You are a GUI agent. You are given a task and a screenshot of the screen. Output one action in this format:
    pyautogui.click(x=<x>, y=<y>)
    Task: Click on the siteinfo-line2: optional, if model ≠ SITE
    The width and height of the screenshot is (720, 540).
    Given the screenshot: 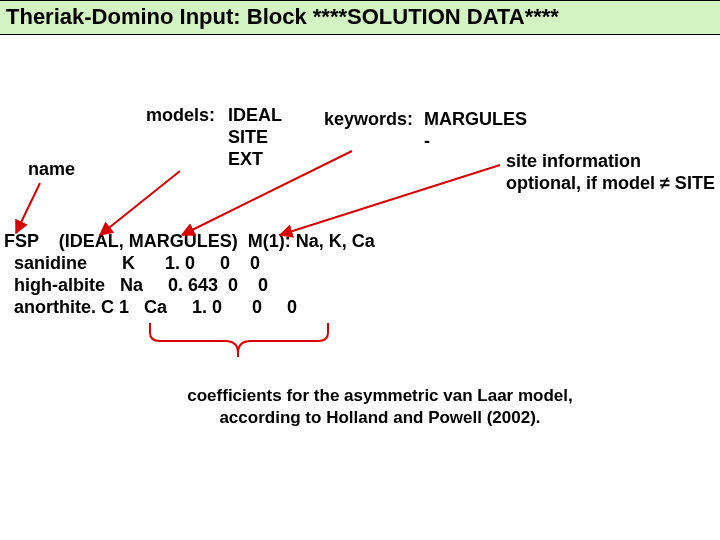 What is the action you would take?
    pyautogui.click(x=610, y=184)
    